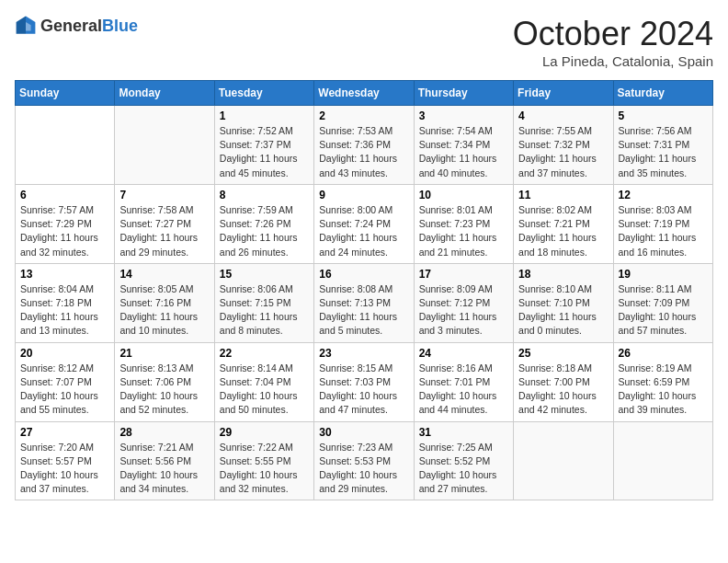 The width and height of the screenshot is (728, 563). I want to click on cell-content: Sunrise: 7:57 AMSunset: 7:29 PMDaylight:…, so click(64, 232).